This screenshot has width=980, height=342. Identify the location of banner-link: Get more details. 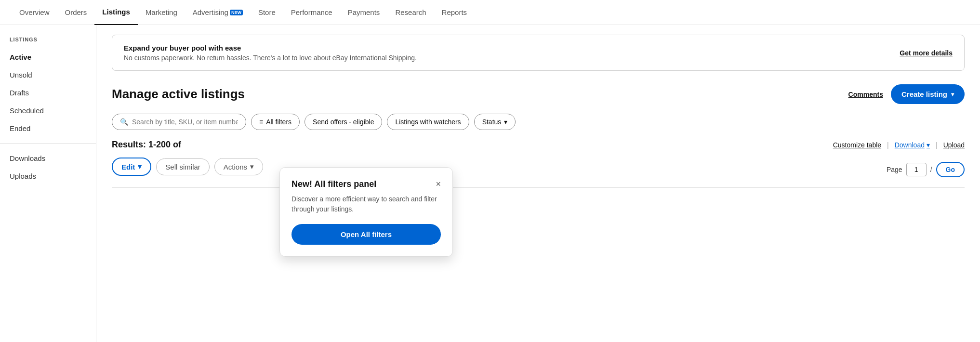
(926, 53).